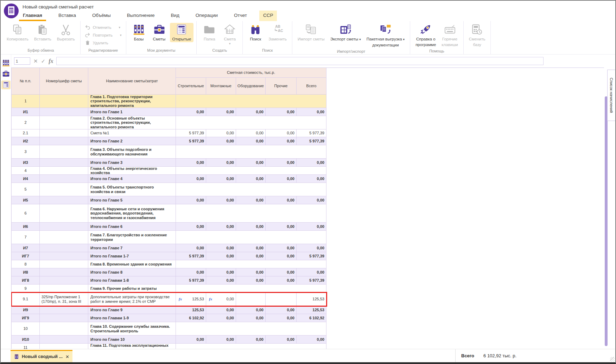 The width and height of the screenshot is (616, 364). I want to click on search-button: Поиск, so click(255, 32).